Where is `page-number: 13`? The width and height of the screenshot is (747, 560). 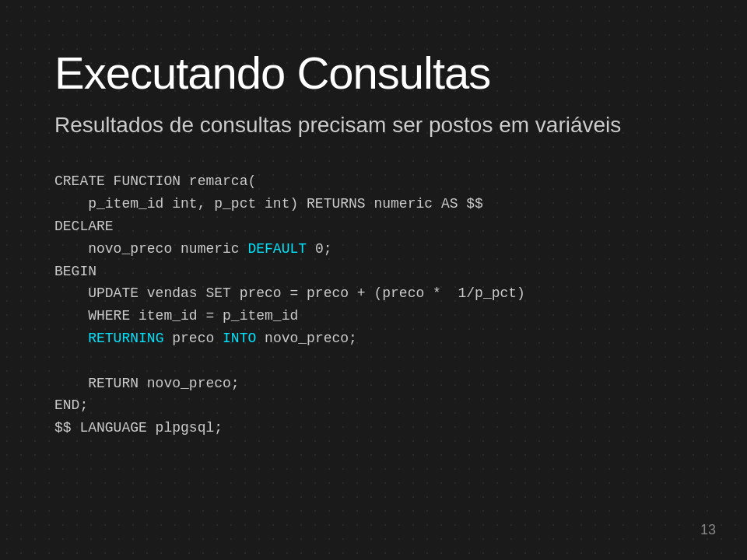 page-number: 13 is located at coordinates (708, 530).